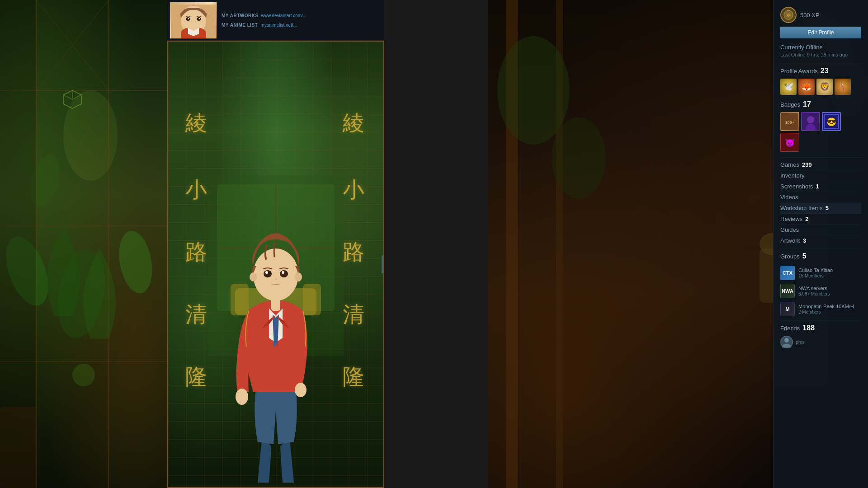 Image resolution: width=868 pixels, height=488 pixels. Describe the element at coordinates (821, 256) in the screenshot. I see `groups-header: Groups 5` at that location.